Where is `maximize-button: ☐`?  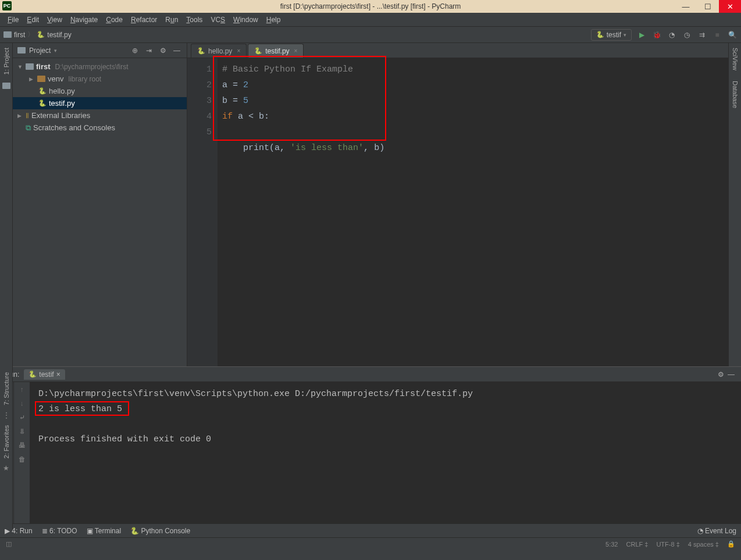
maximize-button: ☐ is located at coordinates (708, 6).